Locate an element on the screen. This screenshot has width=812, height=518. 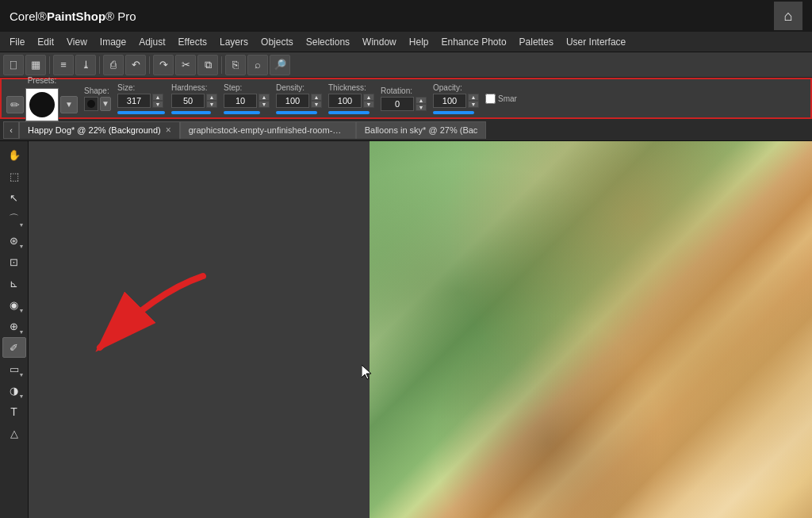
menubar: FileEditViewImageAdjustEffectsLayersObje… is located at coordinates (406, 42).